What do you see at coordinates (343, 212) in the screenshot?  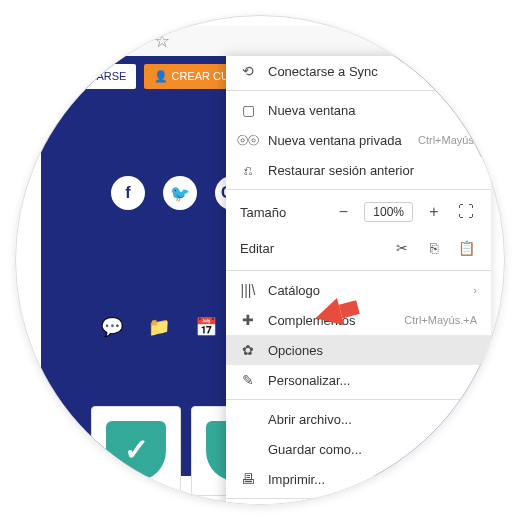 I see `zoom-out-button: −` at bounding box center [343, 212].